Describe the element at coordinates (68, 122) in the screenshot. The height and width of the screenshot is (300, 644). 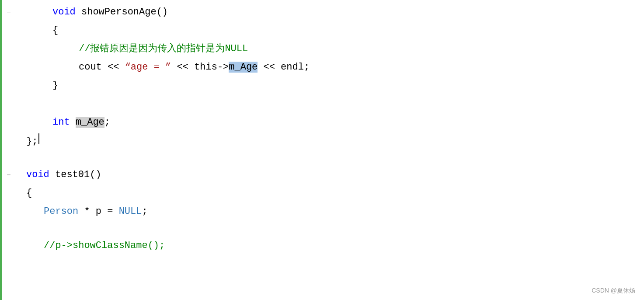
I see `code-text-7: int m_Age;` at that location.